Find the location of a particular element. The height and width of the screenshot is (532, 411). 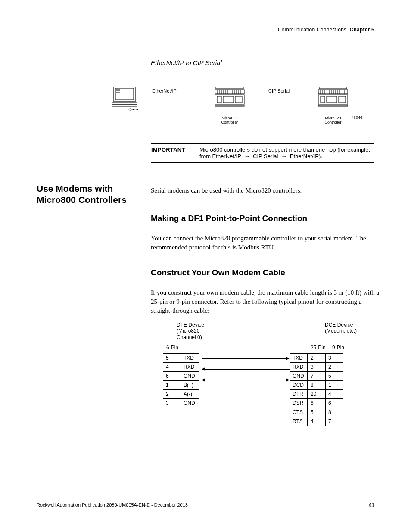

table-row: 81 is located at coordinates (326, 385).